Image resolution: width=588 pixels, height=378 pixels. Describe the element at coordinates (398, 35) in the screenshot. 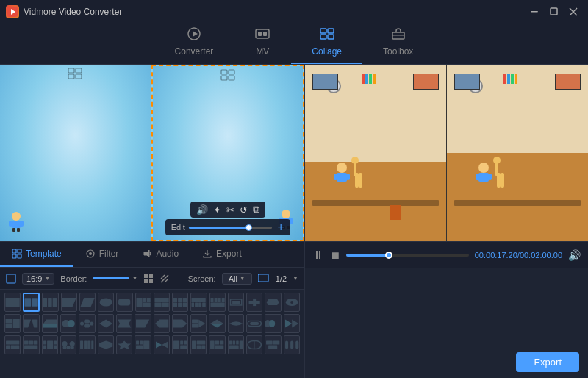

I see `toolbox-icon` at that location.